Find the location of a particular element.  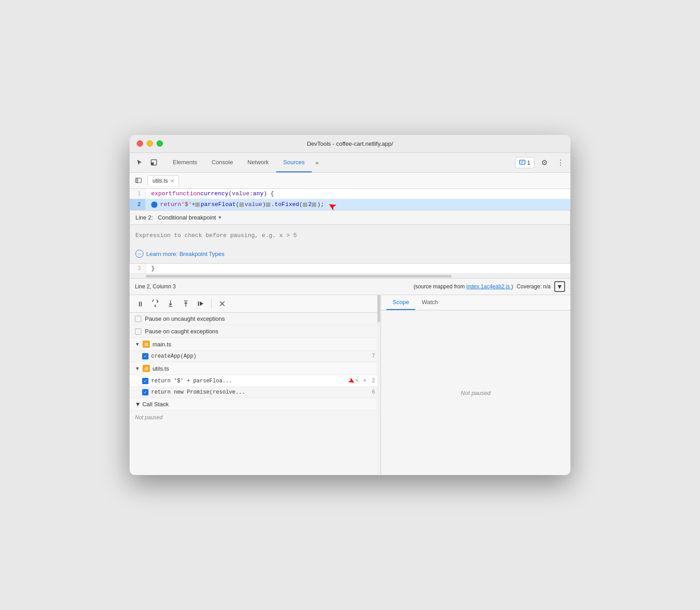

main-ts-section: ▼ ⊙ main.ts is located at coordinates (255, 345).